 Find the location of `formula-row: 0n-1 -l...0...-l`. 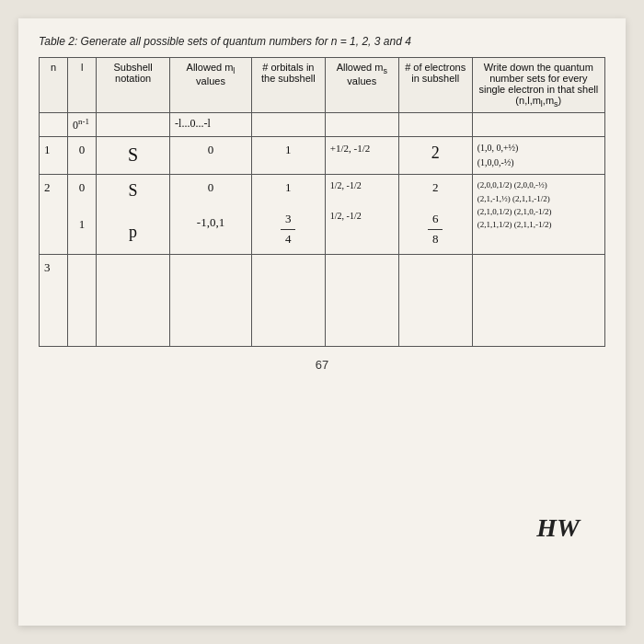

formula-row: 0n-1 -l...0...-l is located at coordinates (322, 125).